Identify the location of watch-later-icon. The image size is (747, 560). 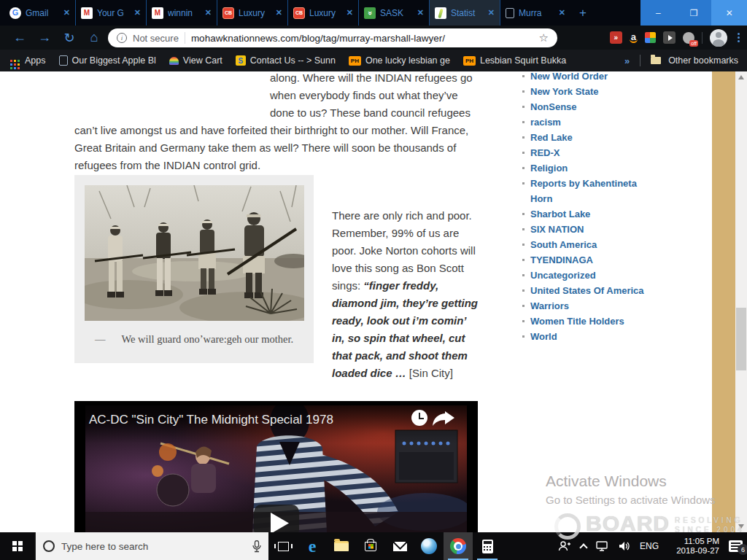
(419, 418).